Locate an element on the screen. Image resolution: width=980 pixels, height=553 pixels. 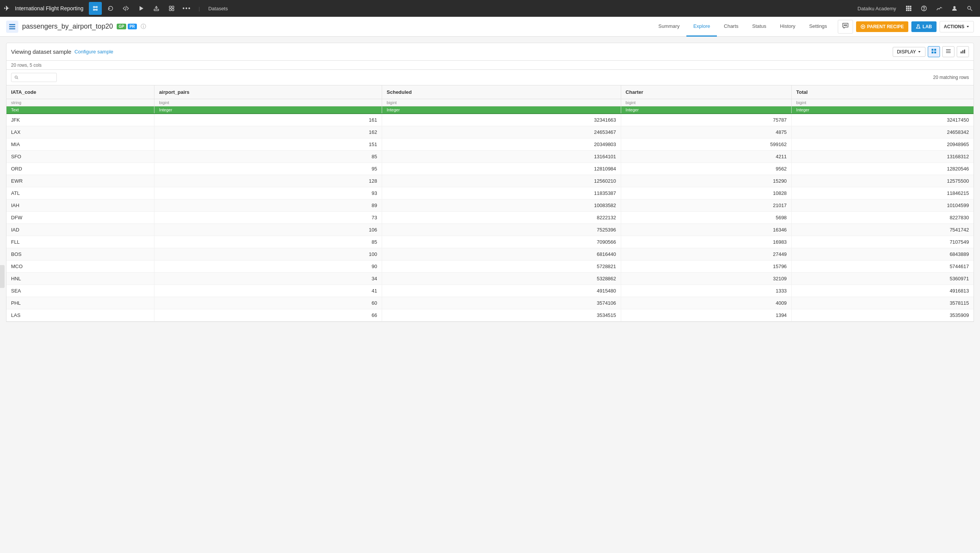
toolbar-left: Viewing dataset sample Configure sample is located at coordinates (62, 52).